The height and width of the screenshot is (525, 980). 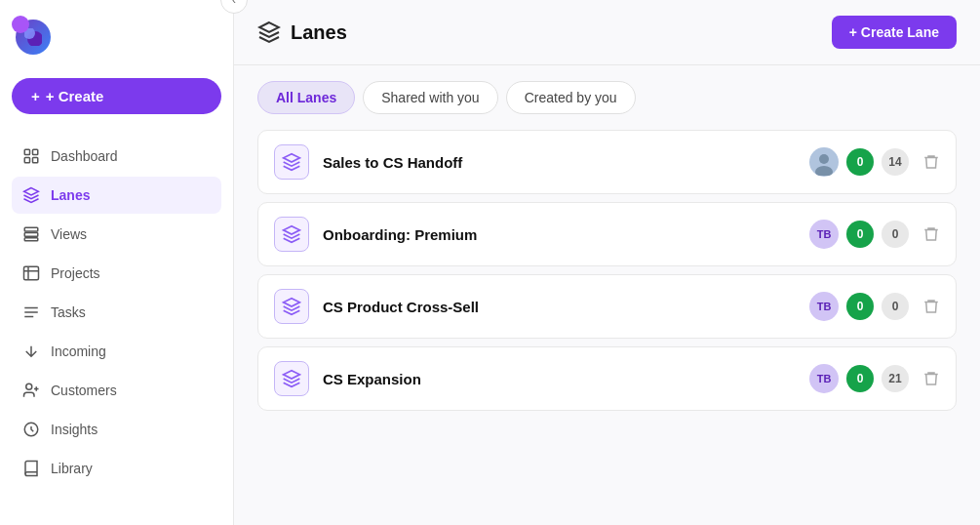 I want to click on sidebar-item-views: Views, so click(x=117, y=234).